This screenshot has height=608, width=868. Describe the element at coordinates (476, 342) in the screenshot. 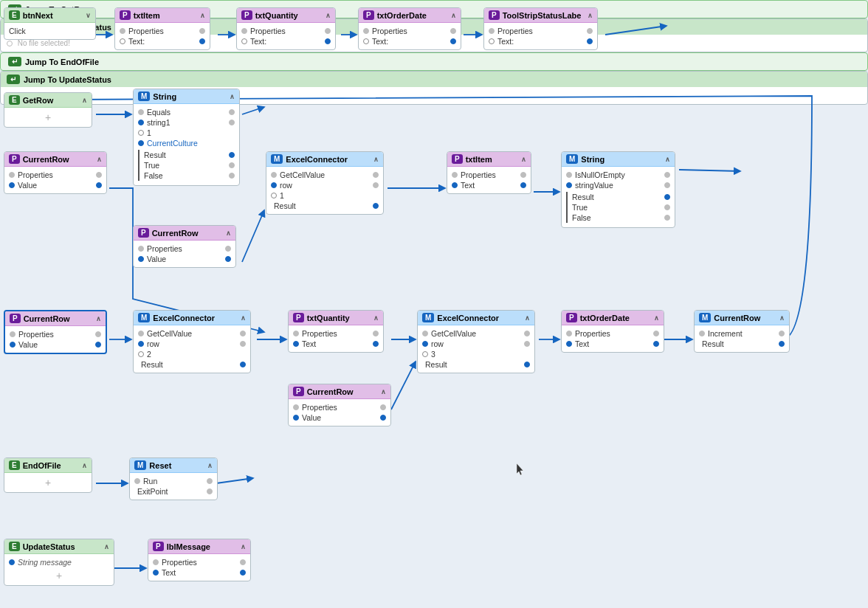

I see `excel-connector-node-3: M ExcelConnector ∧ GetCellValue row 3 Re…` at that location.